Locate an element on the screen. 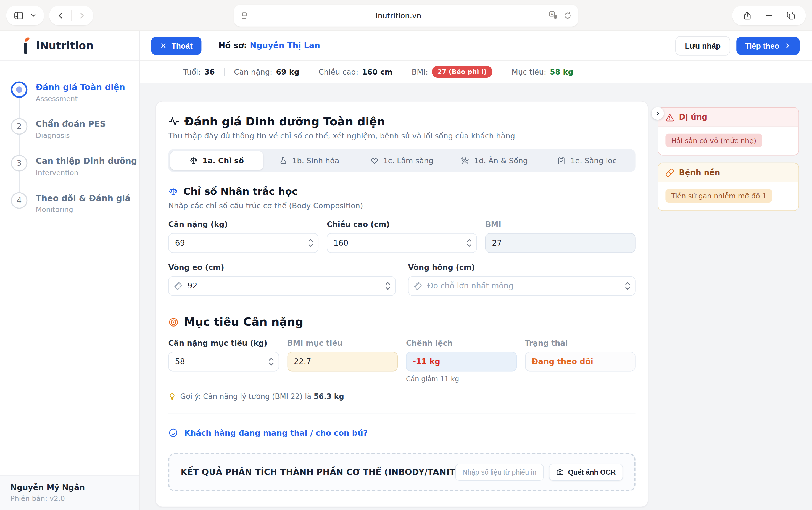 The width and height of the screenshot is (812, 510). stat-goal: Mục tiêu: 58 kg is located at coordinates (542, 72).